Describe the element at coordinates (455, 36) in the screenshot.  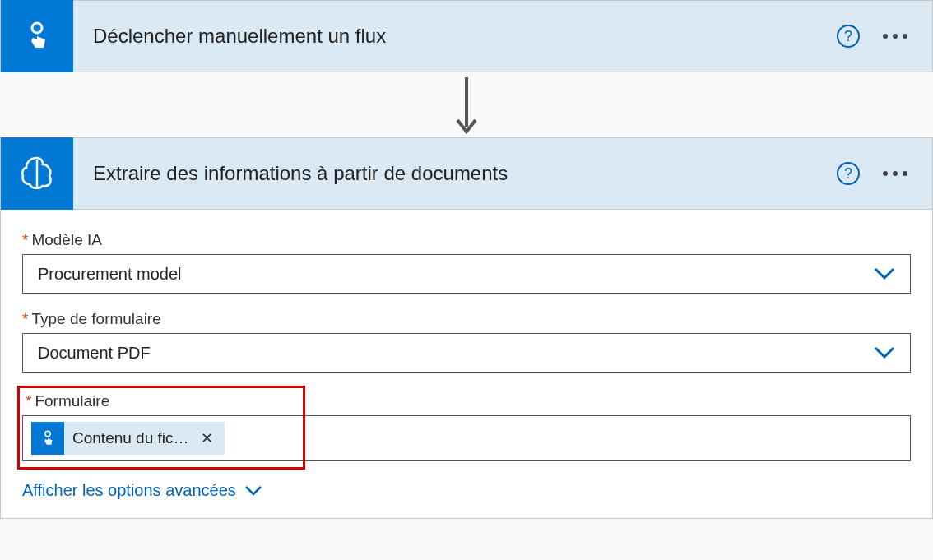
I see `trigger-title: Déclencher manuellement un flux` at that location.